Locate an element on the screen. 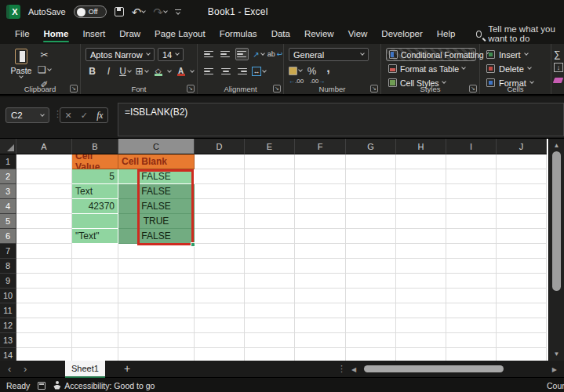  cell-B7 is located at coordinates (96, 251).